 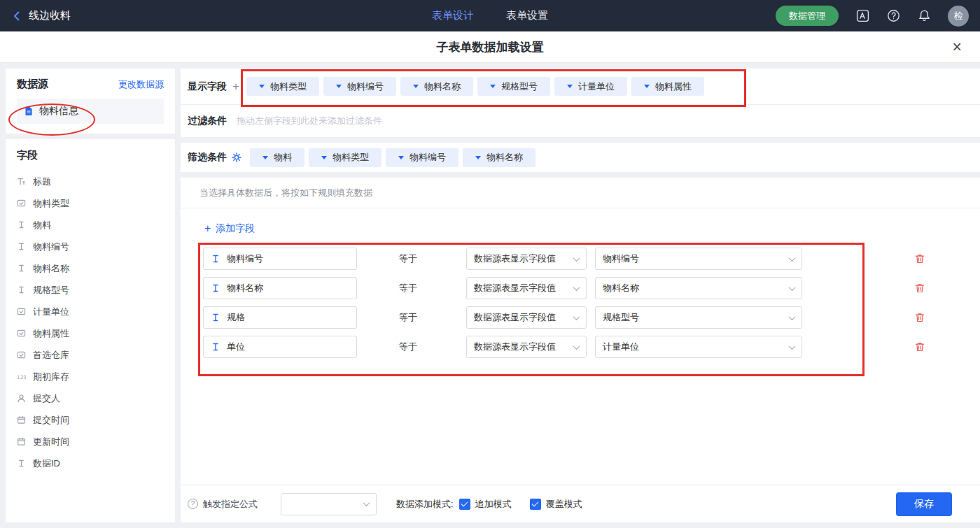 I want to click on display-field-tag: 物料属性, so click(x=668, y=87).